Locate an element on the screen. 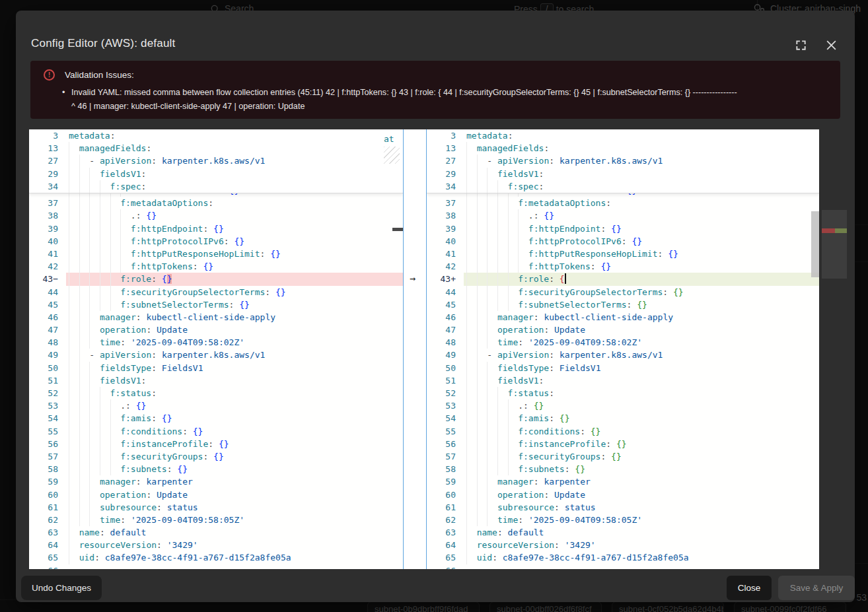 The width and height of the screenshot is (868, 612). overview-ruler-slider is located at coordinates (834, 244).